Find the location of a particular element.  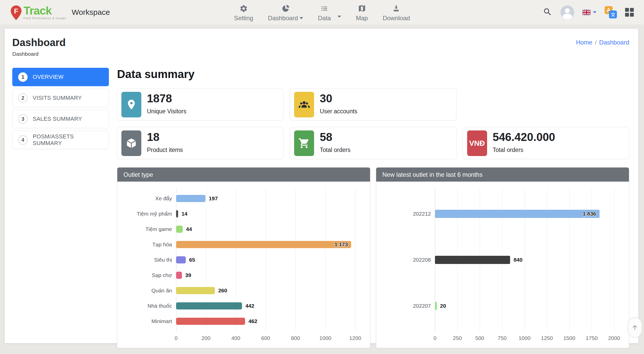

tab-visits-summary: 2 VISITS SUMMARY is located at coordinates (61, 98).